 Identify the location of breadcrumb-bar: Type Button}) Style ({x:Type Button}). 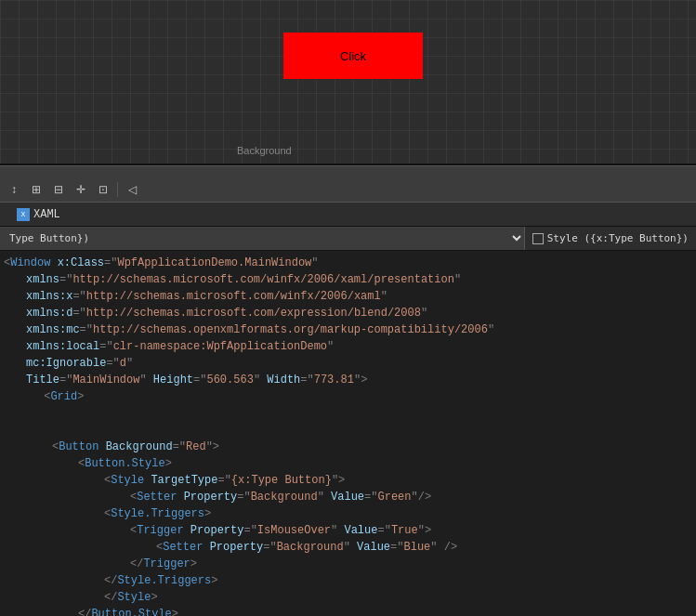
(348, 239).